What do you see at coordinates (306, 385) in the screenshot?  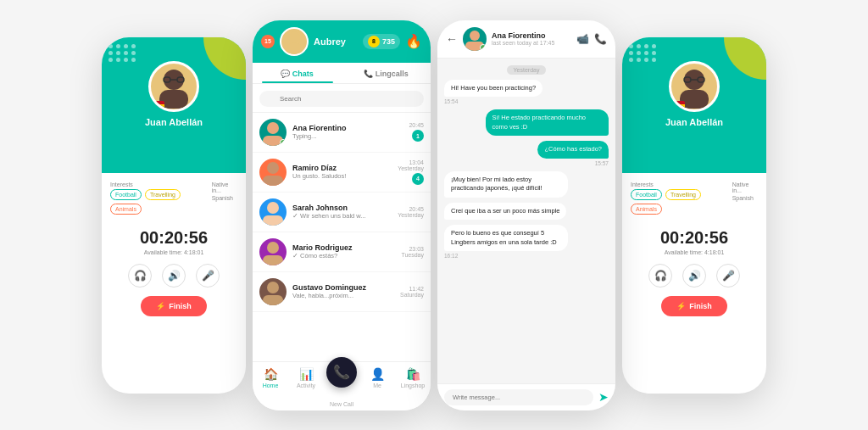 I see `nav-activity-label: Activity` at bounding box center [306, 385].